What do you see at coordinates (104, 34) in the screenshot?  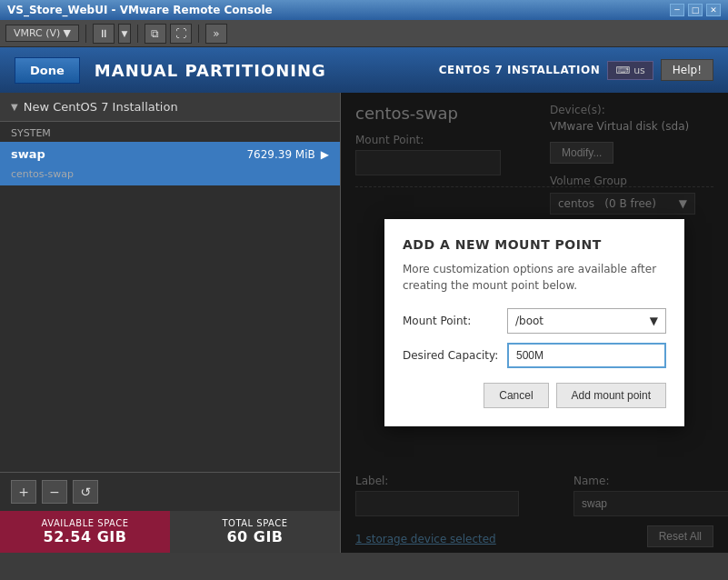 I see `pause-icon: ⏸` at bounding box center [104, 34].